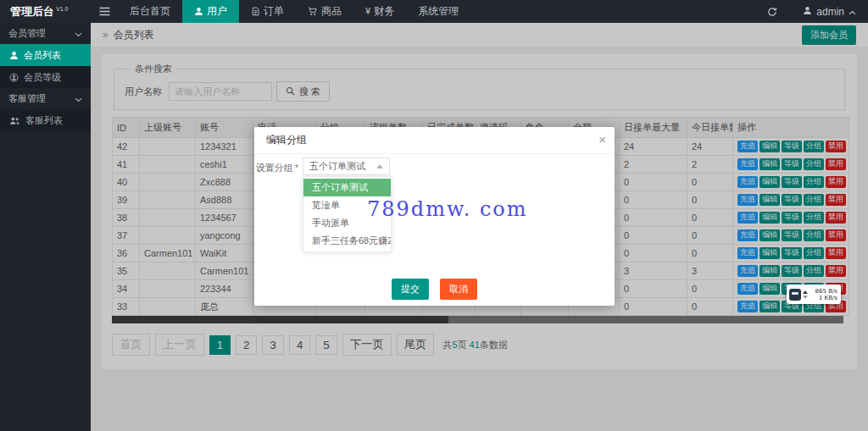 This screenshot has height=431, width=868. What do you see at coordinates (824, 295) in the screenshot?
I see `net-speed-text: 865 B/s 1 KB/s` at bounding box center [824, 295].